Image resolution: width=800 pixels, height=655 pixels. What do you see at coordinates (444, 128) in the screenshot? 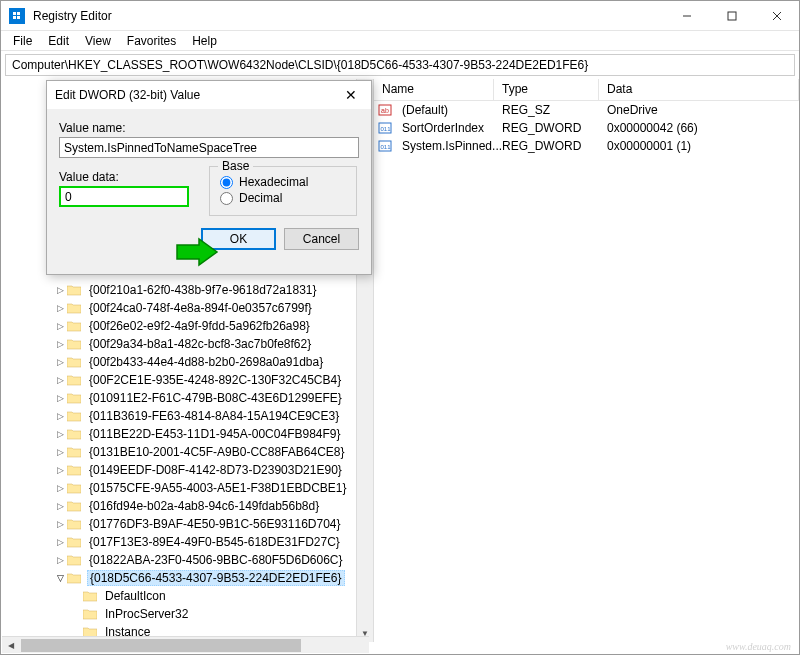
I see `value-name: SortOrderIndex` at bounding box center [444, 128].